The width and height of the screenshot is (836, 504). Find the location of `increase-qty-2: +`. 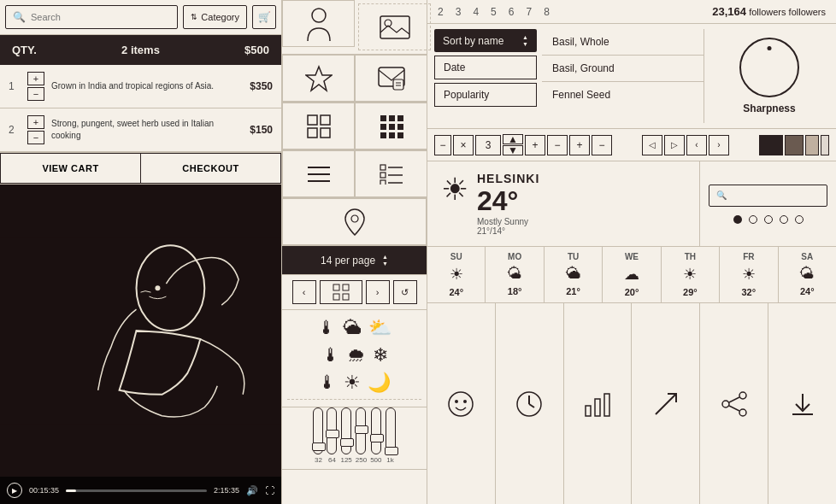

increase-qty-2: + is located at coordinates (36, 122).